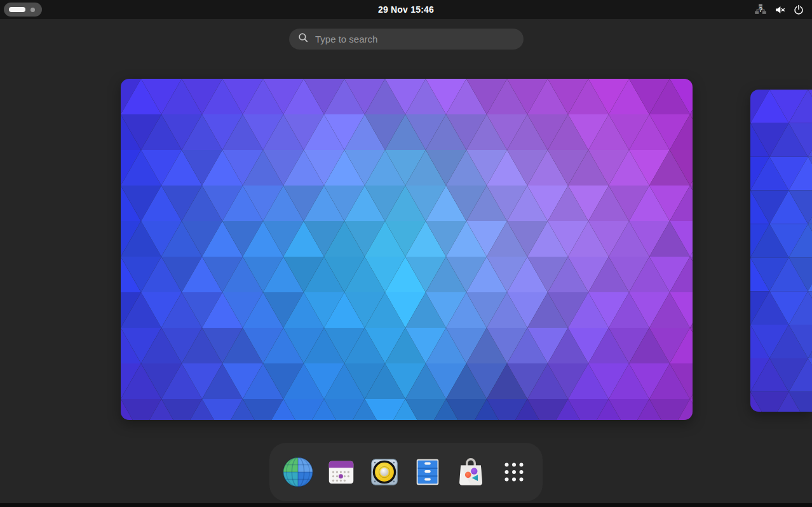 The width and height of the screenshot is (812, 507). Describe the element at coordinates (780, 10) in the screenshot. I see `volume-muted-icon` at that location.